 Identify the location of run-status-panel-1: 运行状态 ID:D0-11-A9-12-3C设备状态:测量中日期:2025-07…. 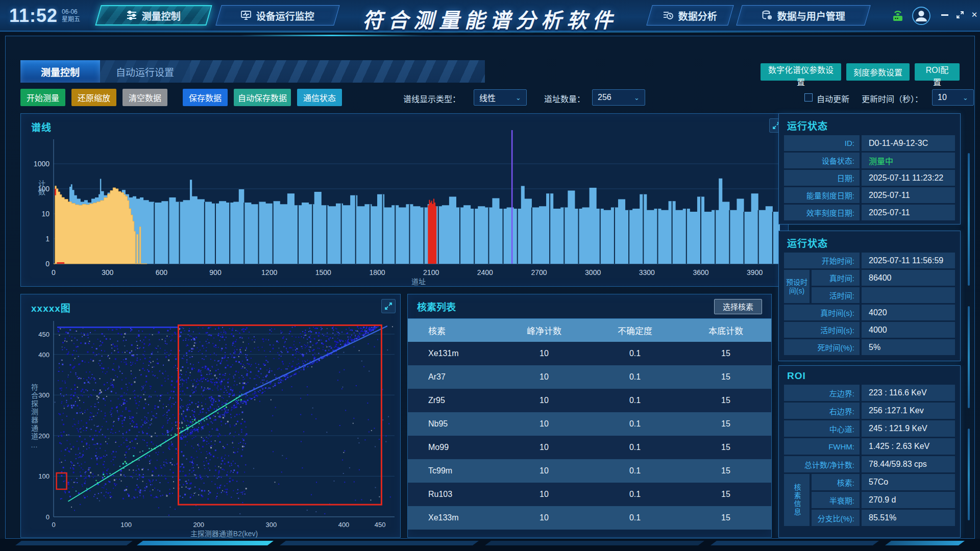
(870, 169).